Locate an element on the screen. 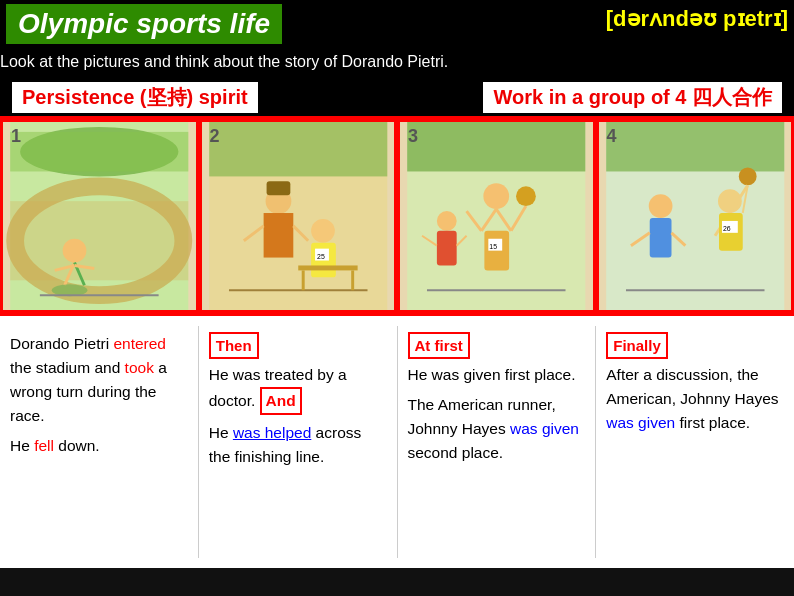 The image size is (794, 596). text-col-4: Finally After a discussion, the American… is located at coordinates (695, 442).